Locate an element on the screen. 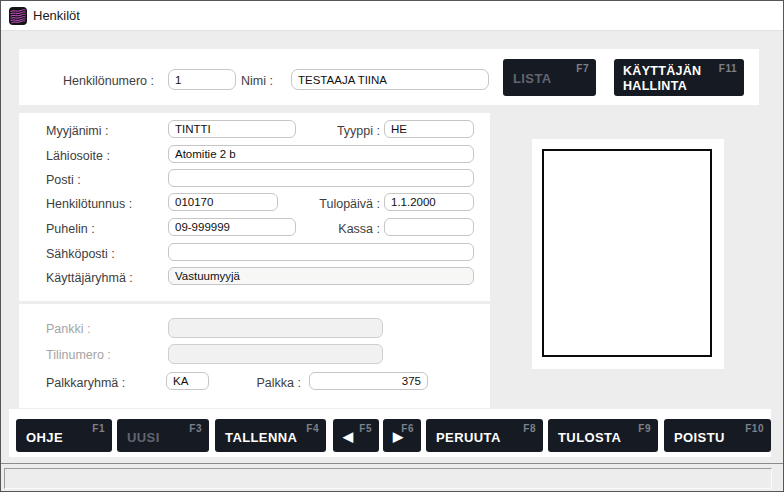 The image size is (784, 492). uusi-button: UUSI F3 is located at coordinates (163, 436).